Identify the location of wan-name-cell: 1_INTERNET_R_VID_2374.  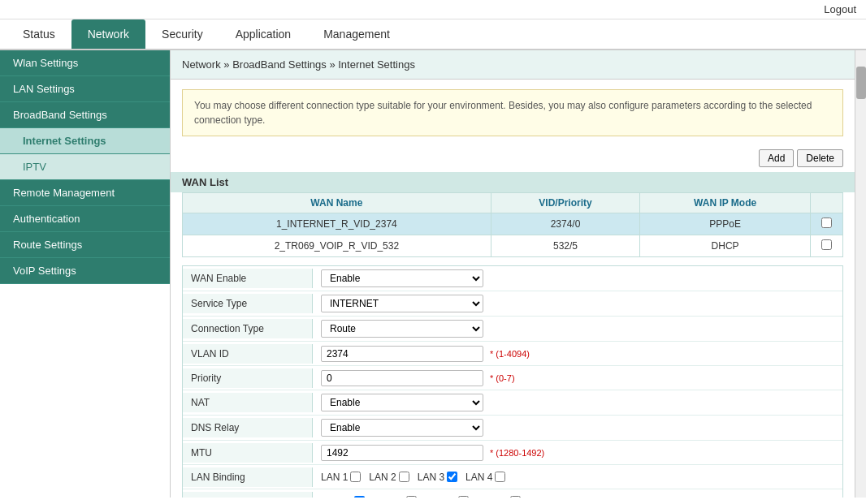
(337, 224).